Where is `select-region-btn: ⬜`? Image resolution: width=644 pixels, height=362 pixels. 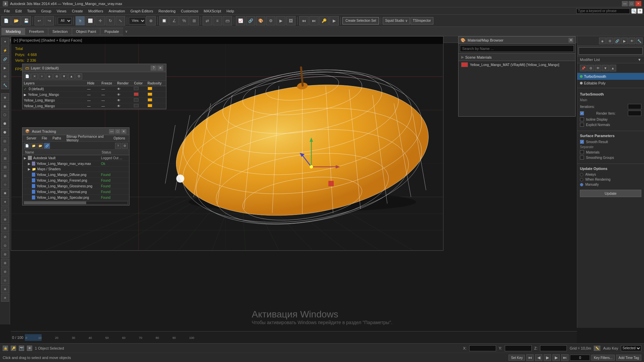 select-region-btn: ⬜ is located at coordinates (90, 21).